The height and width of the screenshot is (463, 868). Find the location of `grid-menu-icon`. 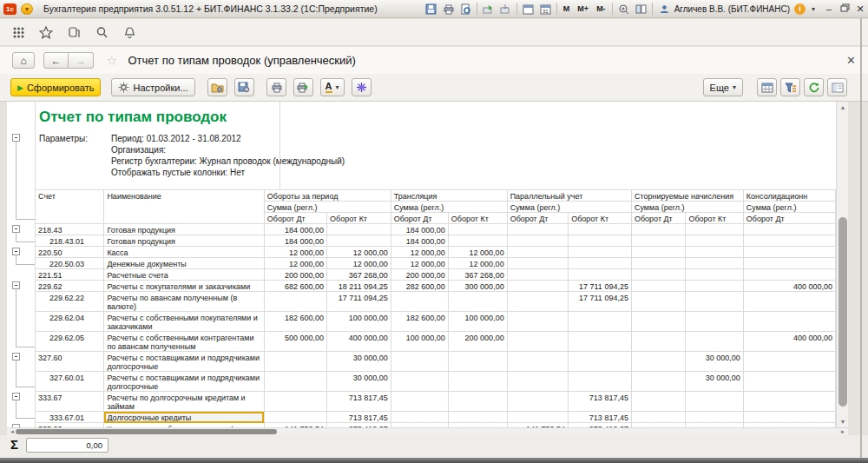

grid-menu-icon is located at coordinates (18, 32).